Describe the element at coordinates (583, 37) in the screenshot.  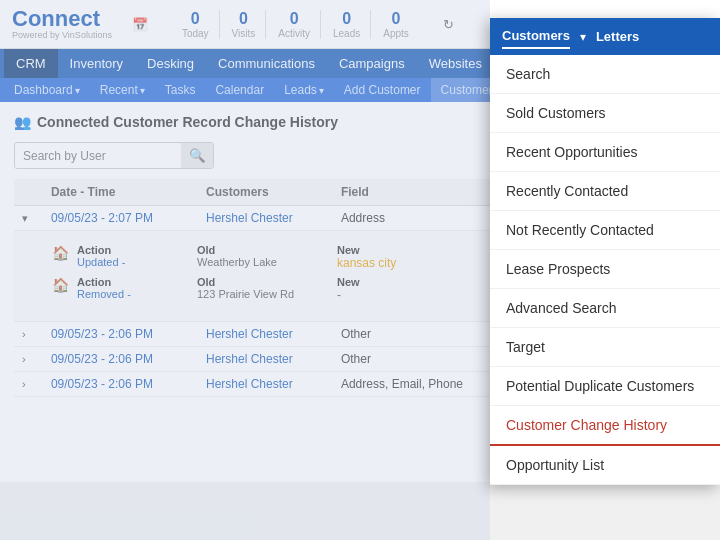
I see `dropdown-chevron-icon: ▾` at that location.